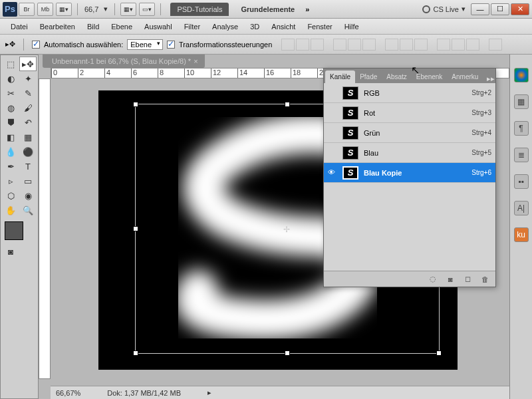 The image size is (532, 399). I want to click on align-btn, so click(288, 45).